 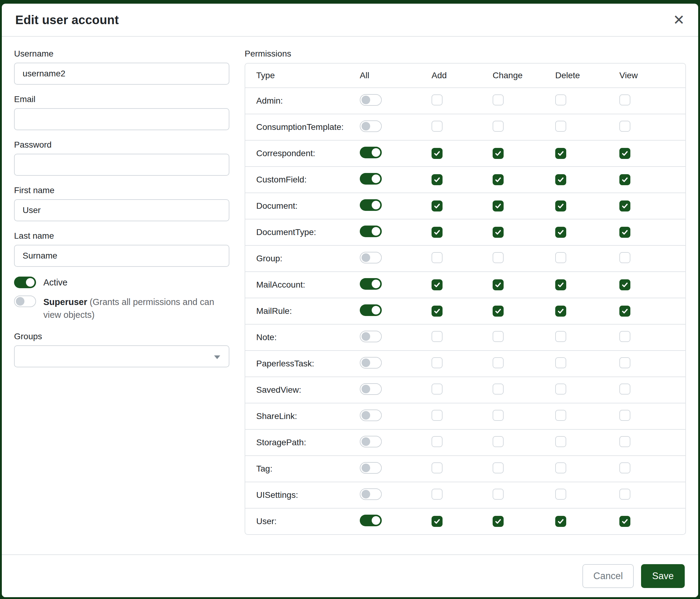 I want to click on password-input, so click(x=122, y=165).